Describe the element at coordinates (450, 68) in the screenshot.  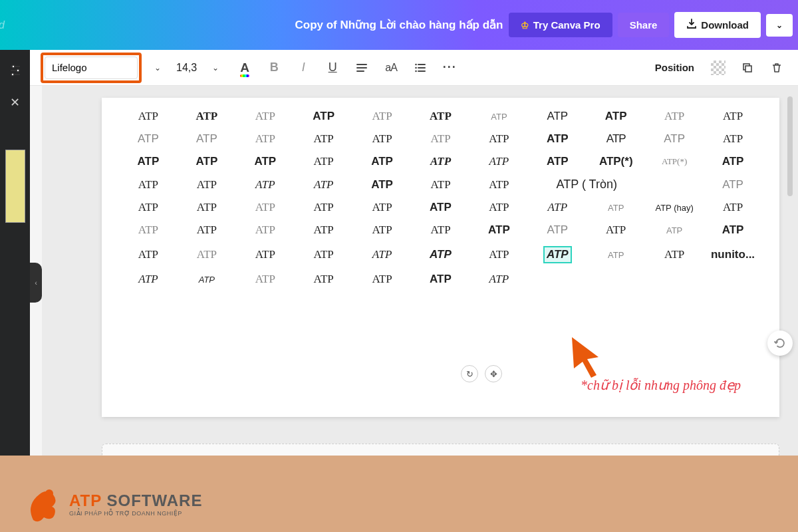
I see `more-options-button: ···` at that location.